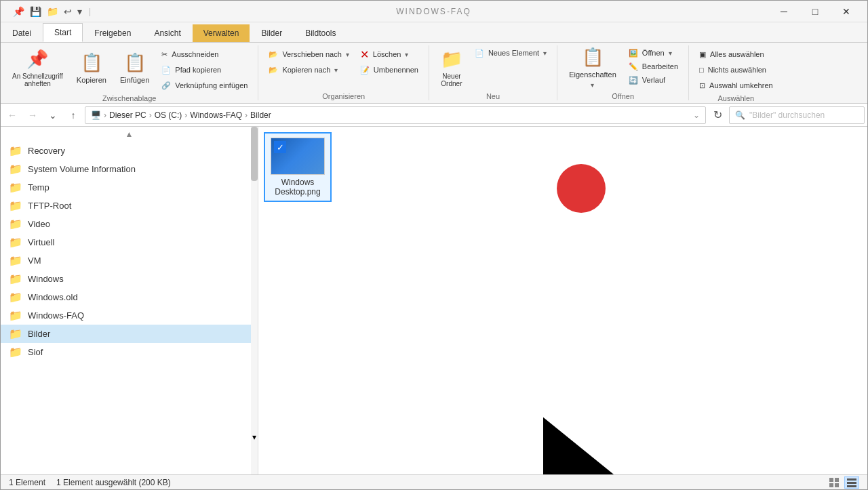 This screenshot has height=490, width=868. What do you see at coordinates (336, 70) in the screenshot?
I see `kopieren-dropdown-icon: ▾` at bounding box center [336, 70].